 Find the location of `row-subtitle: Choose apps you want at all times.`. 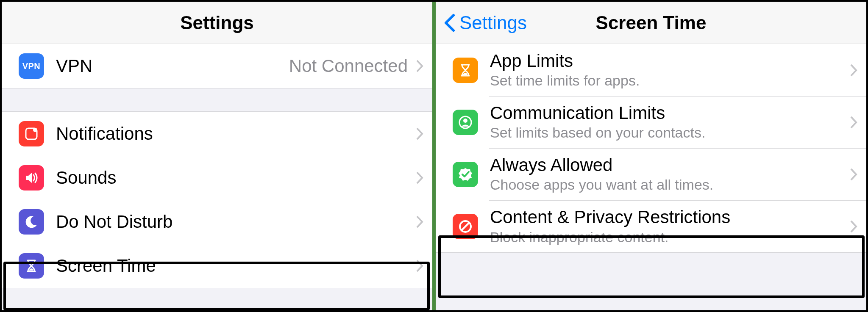

row-subtitle: Choose apps you want at all times. is located at coordinates (668, 185).